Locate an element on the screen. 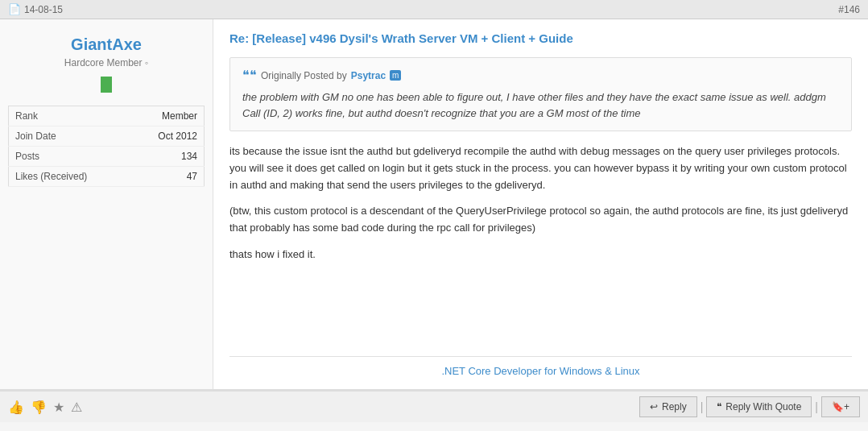 This screenshot has height=431, width=868. post-date: 📄 14-08-15 is located at coordinates (35, 10).